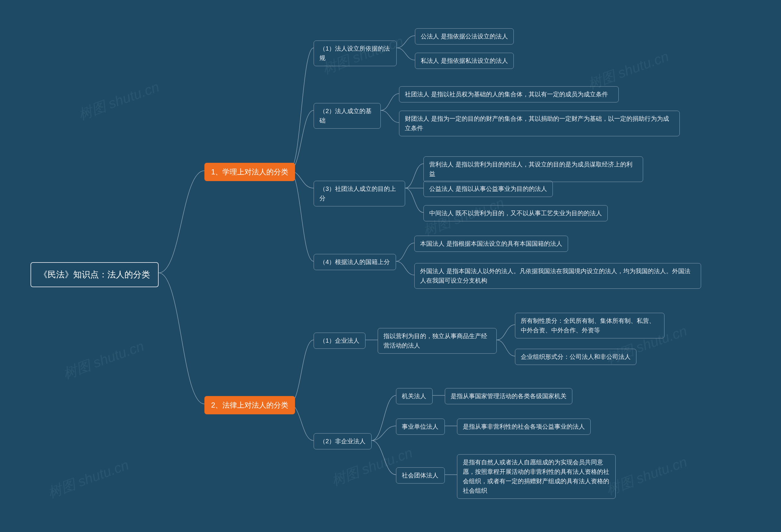  Describe the element at coordinates (558, 276) in the screenshot. I see `b4-c2: 外国法人 是指本国法人以外的法人。凡依据我国法在我国境内设立的法人，均为我国的法…` at that location.